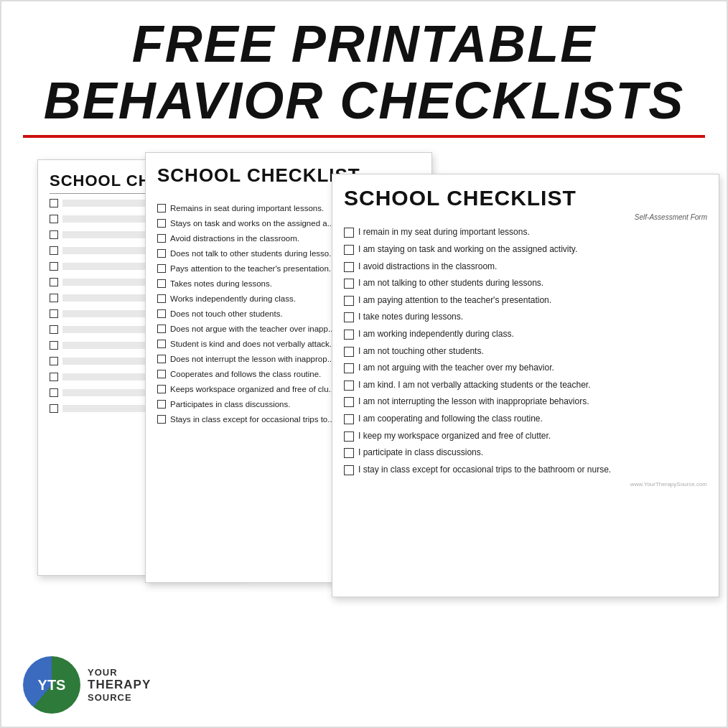  I want to click on item-label: I am not interrupting the lesson with in…, so click(474, 402).